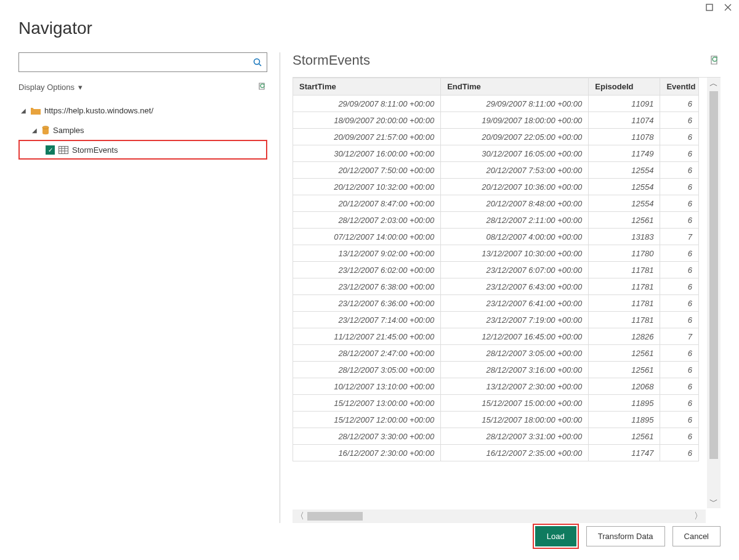 This screenshot has width=739, height=560. What do you see at coordinates (50, 150) in the screenshot?
I see `checkbox-checked: ✓` at bounding box center [50, 150].